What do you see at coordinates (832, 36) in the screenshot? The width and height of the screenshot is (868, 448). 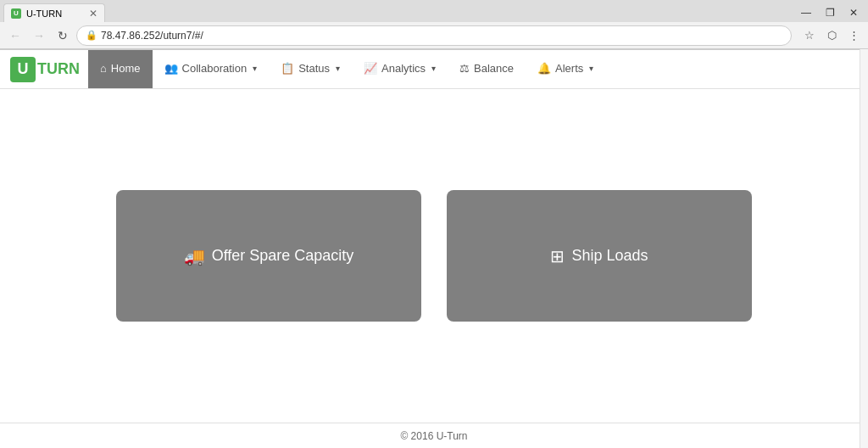 I see `cast-icon: ⬡` at bounding box center [832, 36].